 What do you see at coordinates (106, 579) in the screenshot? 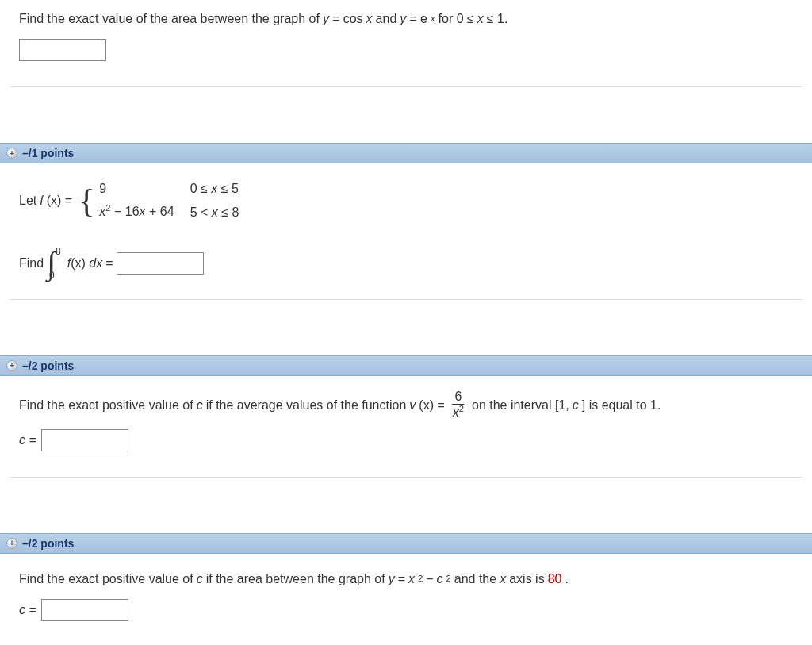
I see `q4-a: Find the exact positive value of` at bounding box center [106, 579].